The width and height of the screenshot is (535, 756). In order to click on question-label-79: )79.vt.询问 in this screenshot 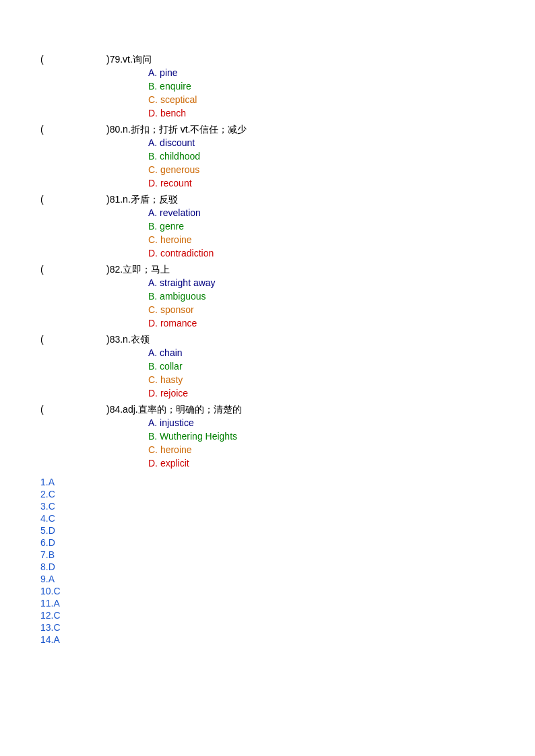, I will do `click(129, 60)`.